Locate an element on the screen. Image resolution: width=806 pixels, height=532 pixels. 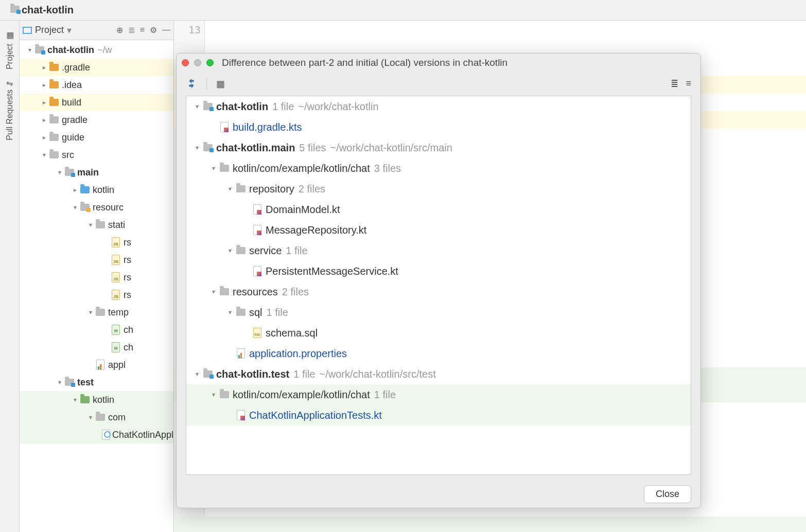
tree-item-gradle: ▸ gradle is located at coordinates (97, 120).